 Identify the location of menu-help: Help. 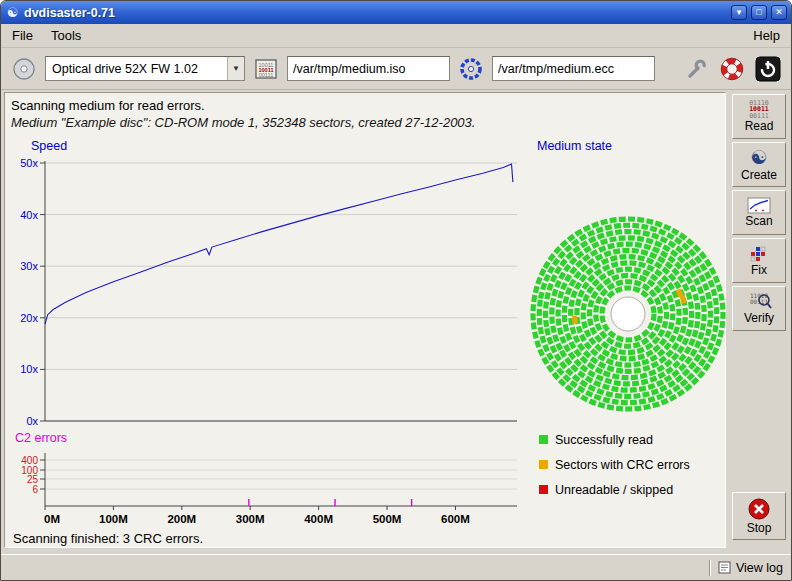
(766, 36).